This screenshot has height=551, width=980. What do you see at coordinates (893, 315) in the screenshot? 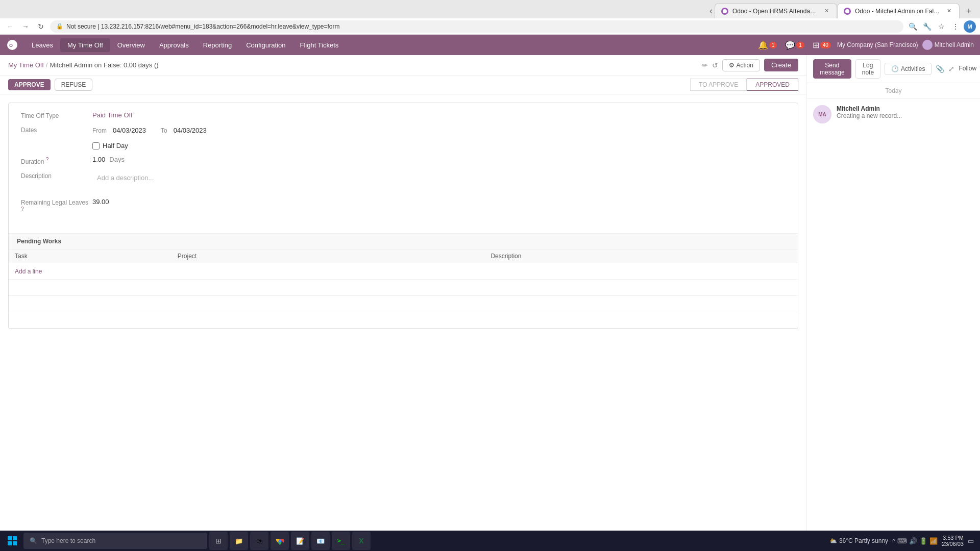
I see `chatter-messages: MA Mitchell Admin Creating a new record.…` at bounding box center [893, 315].